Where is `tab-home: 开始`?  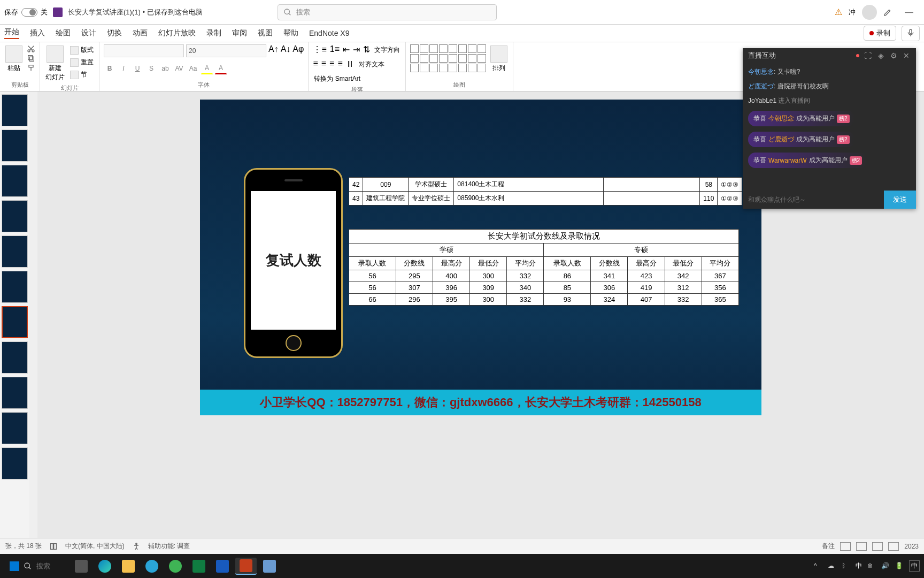 tab-home: 开始 is located at coordinates (12, 33).